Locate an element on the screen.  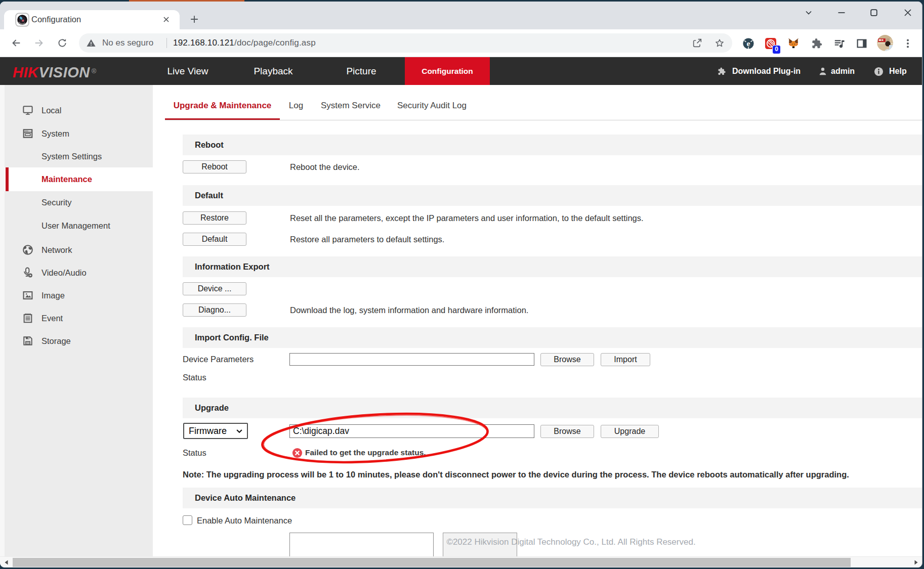
extension-metamask-icon is located at coordinates (793, 43).